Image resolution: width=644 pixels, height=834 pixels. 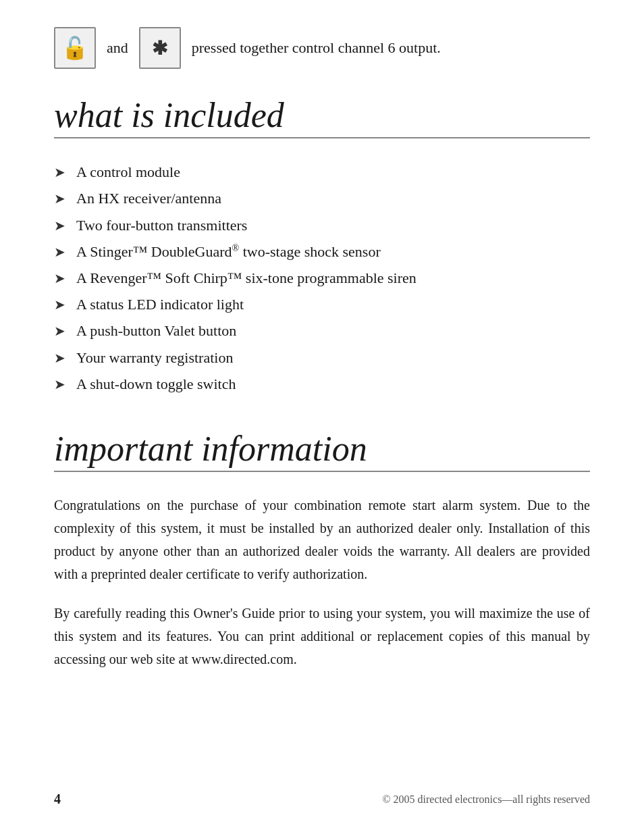 What do you see at coordinates (322, 540) in the screenshot?
I see `important-info-paragraph-1: Congratulations on the purchase of your …` at bounding box center [322, 540].